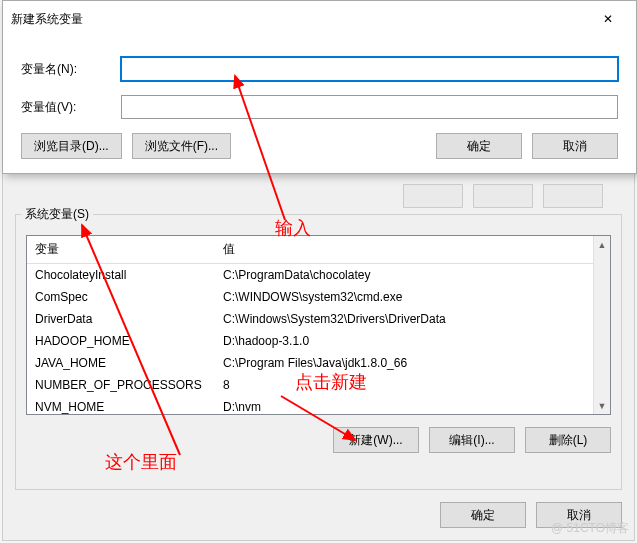 This screenshot has height=543, width=637. Describe the element at coordinates (71, 108) in the screenshot. I see `var-value-label: 变量值(V):` at that location.